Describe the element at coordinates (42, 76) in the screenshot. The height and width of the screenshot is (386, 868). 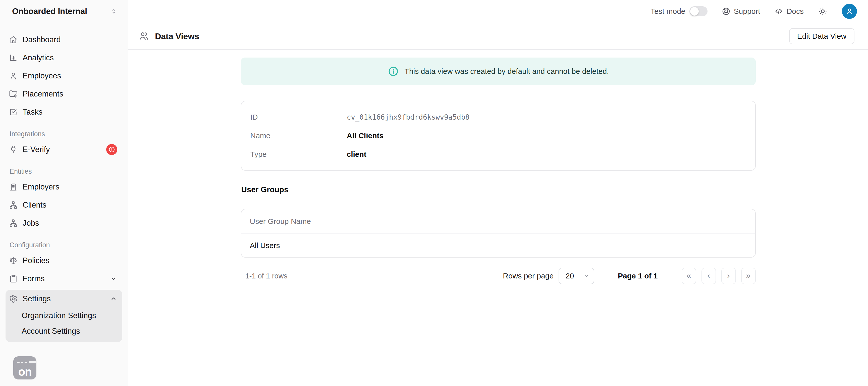
I see `sidebar-item-label: Employees` at that location.